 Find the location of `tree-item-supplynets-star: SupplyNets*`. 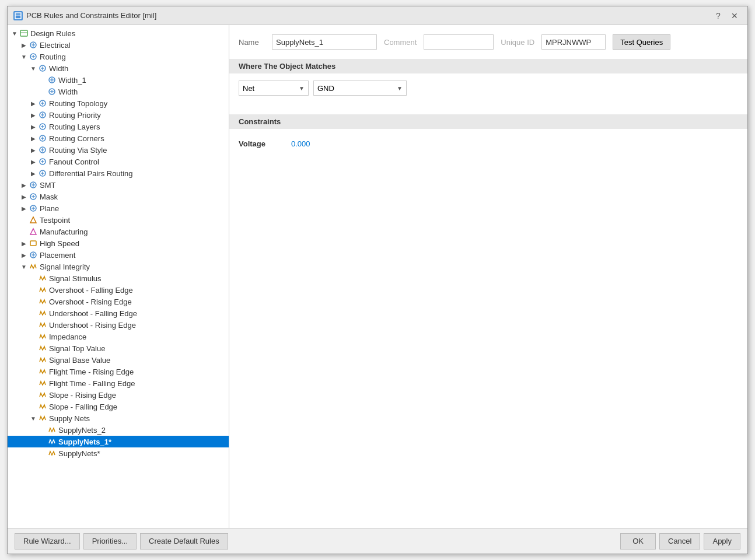

tree-item-supplynets-star: SupplyNets* is located at coordinates (118, 453).